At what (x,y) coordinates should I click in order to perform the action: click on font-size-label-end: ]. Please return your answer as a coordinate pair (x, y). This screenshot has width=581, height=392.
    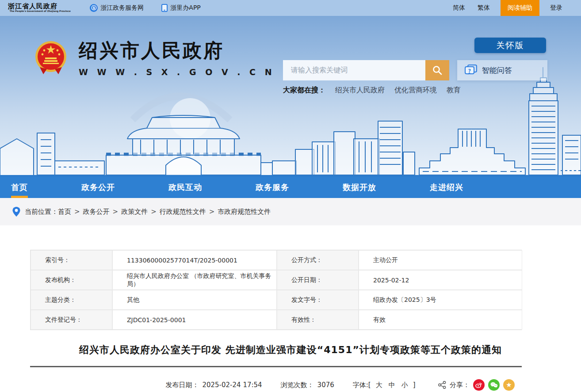
    Looking at the image, I should click on (414, 385).